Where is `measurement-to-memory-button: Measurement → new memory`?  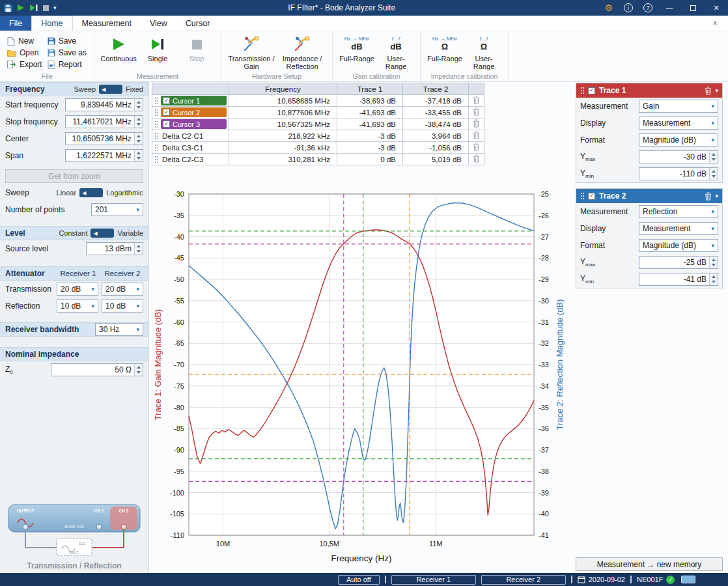
measurement-to-memory-button: Measurement → new memory is located at coordinates (649, 564).